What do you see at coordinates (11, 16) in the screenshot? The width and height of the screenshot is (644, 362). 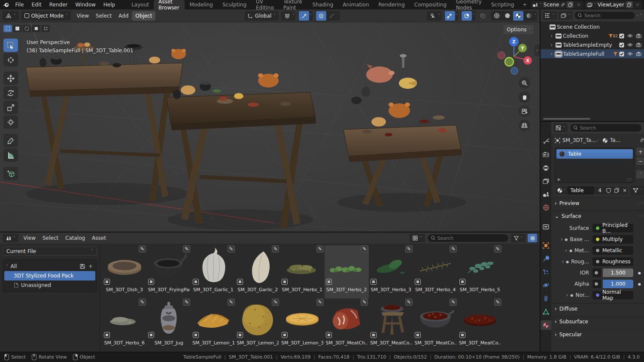 I see `editor-type-selector: ˅` at bounding box center [11, 16].